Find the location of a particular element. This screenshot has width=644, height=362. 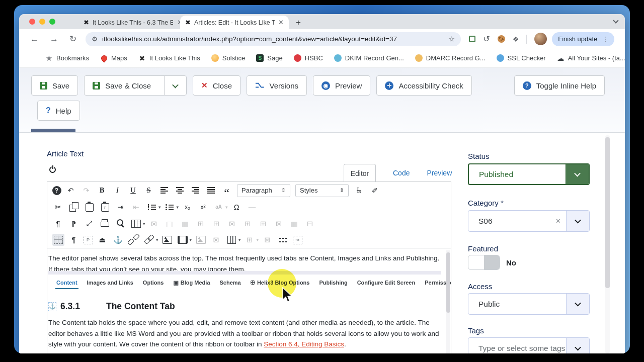

versions-button: ⌥ Versions is located at coordinates (277, 85).